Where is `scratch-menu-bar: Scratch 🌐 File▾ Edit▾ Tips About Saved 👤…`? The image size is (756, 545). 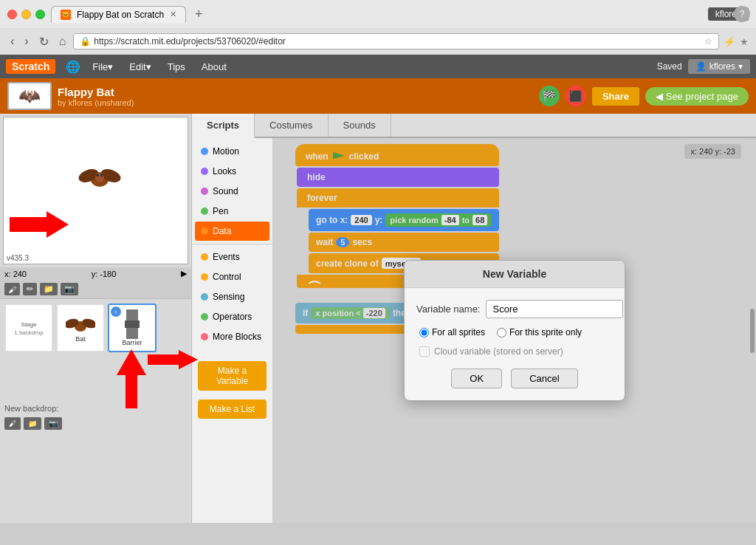
scratch-menu-bar: Scratch 🌐 File▾ Edit▾ Tips About Saved 👤… is located at coordinates (378, 66).